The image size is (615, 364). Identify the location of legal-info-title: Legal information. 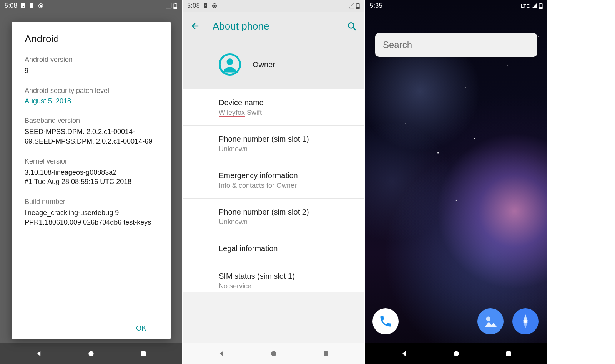
(286, 249).